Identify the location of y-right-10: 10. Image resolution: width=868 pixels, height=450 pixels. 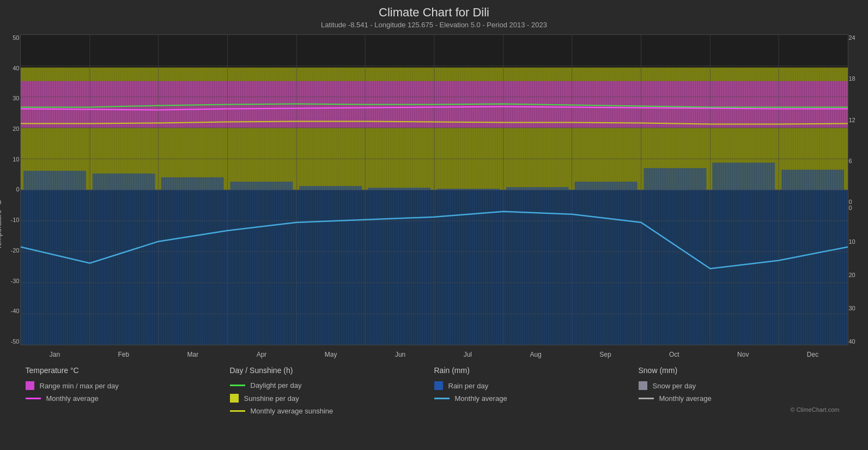
(852, 242).